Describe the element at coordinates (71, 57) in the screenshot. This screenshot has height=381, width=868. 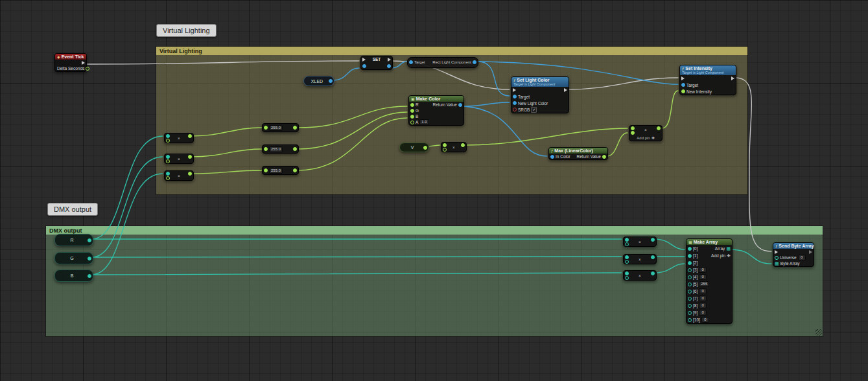
I see `node-header: ◈Event Tick` at that location.